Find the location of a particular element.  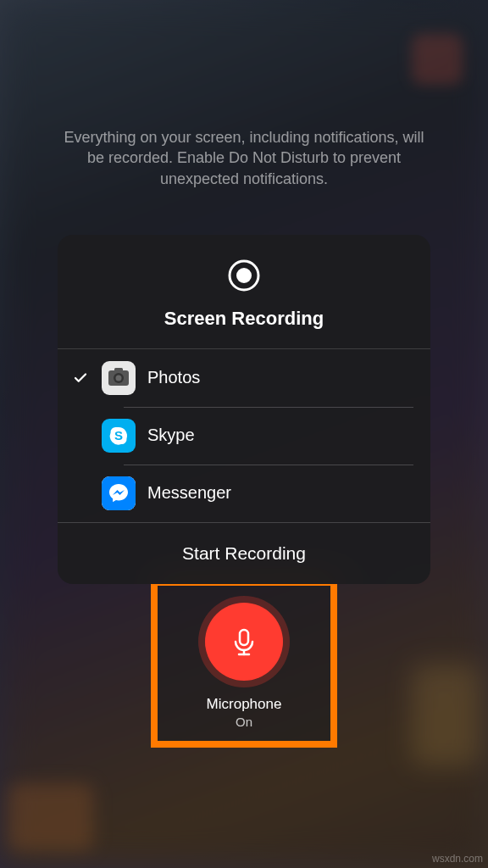

svg-text: S is located at coordinates (119, 436).